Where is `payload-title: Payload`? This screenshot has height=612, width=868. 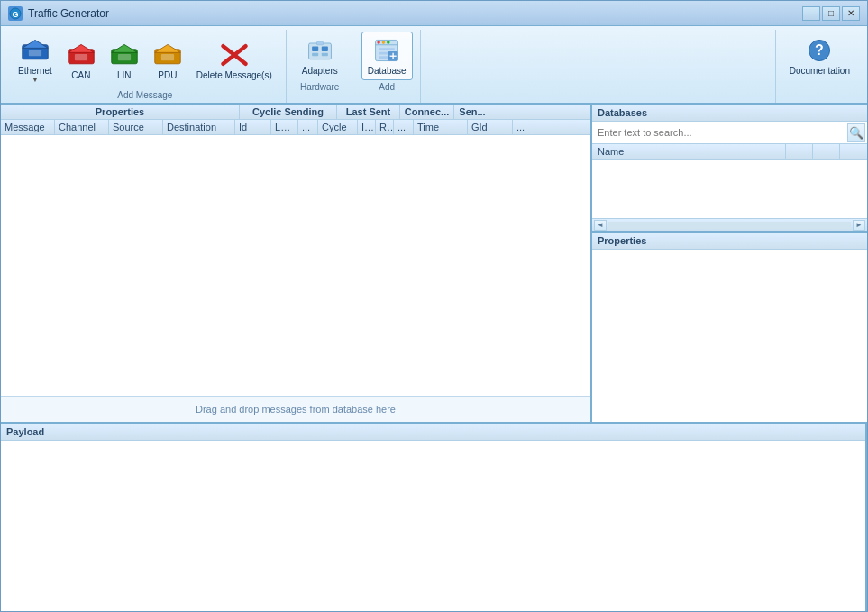
payload-title: Payload is located at coordinates (433, 433).